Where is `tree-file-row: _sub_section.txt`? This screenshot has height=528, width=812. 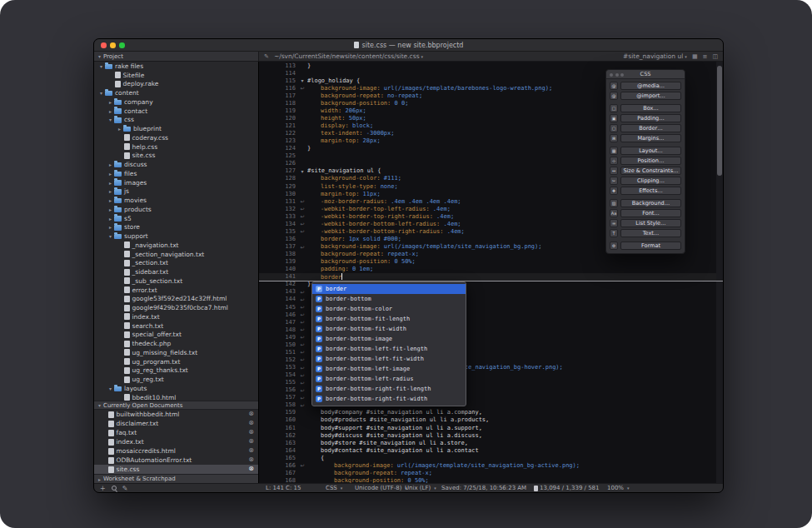 tree-file-row: _sub_section.txt is located at coordinates (177, 281).